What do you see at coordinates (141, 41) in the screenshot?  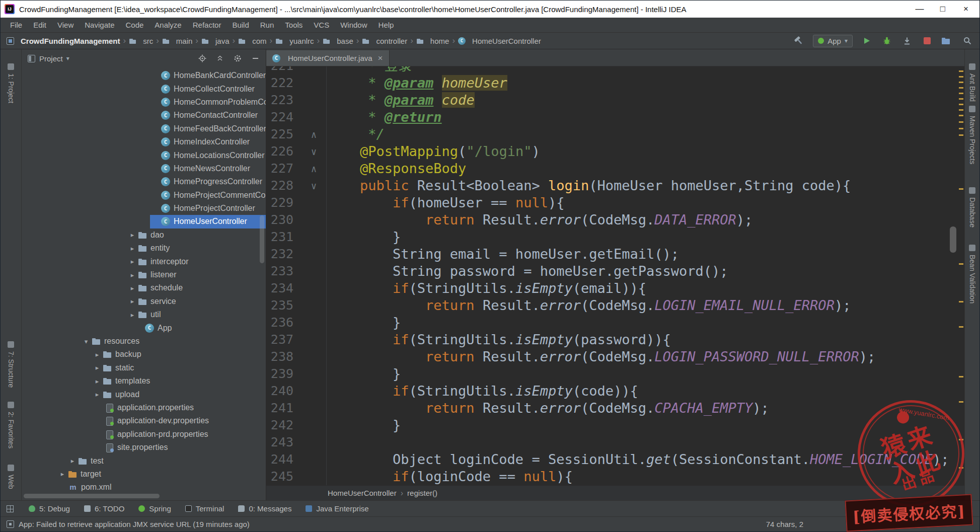 I see `breadcrumb-item-src: src` at bounding box center [141, 41].